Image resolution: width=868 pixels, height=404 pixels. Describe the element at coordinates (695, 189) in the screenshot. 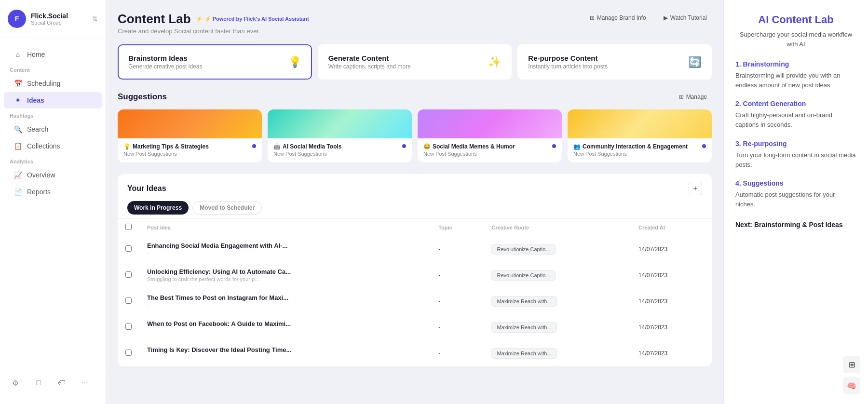

I see `add-idea-button: +` at that location.